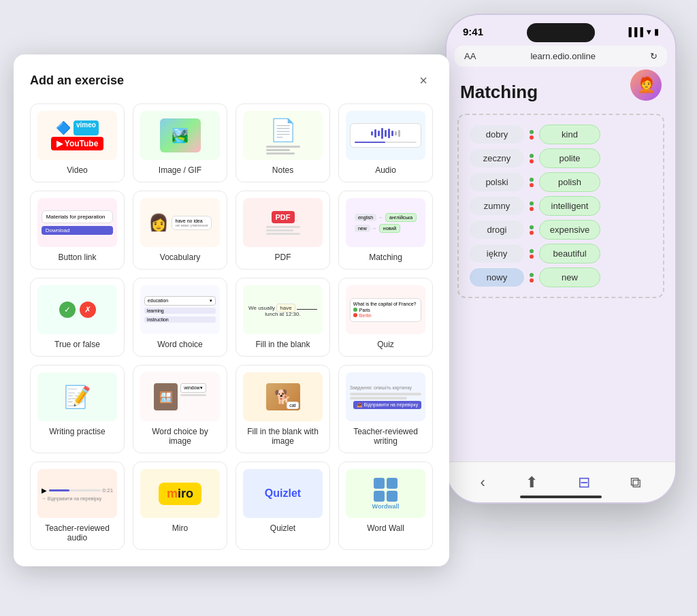 This screenshot has height=616, width=697. Describe the element at coordinates (497, 135) in the screenshot. I see `match-left: dobry` at that location.